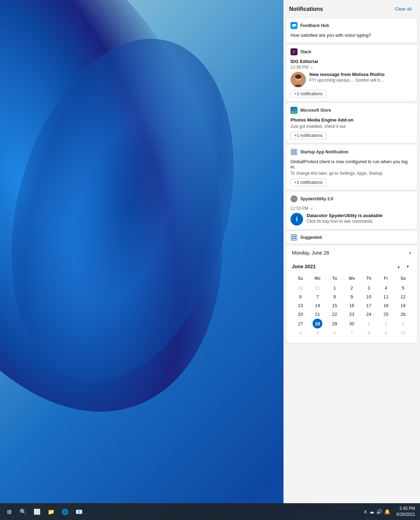 This screenshot has height=520, width=420. I want to click on calendar-day-3-4: 24, so click(369, 314).